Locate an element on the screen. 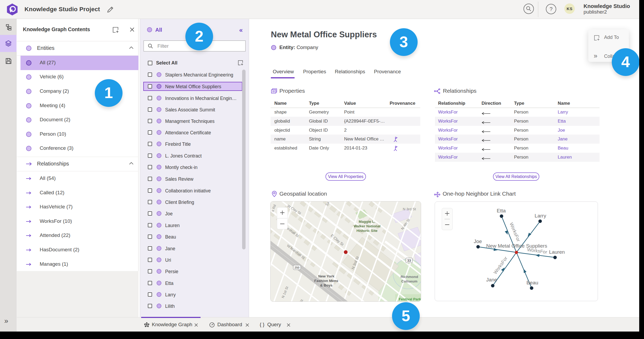 Image resolution: width=644 pixels, height=339 pixels. svg-text: Historic Site is located at coordinates (367, 231).